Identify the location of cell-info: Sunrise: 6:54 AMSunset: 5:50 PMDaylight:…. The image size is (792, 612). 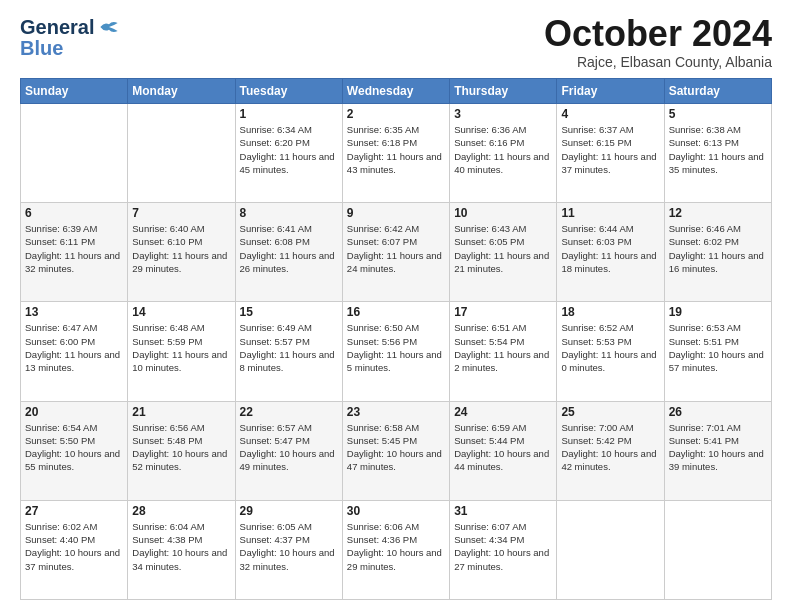
(74, 448).